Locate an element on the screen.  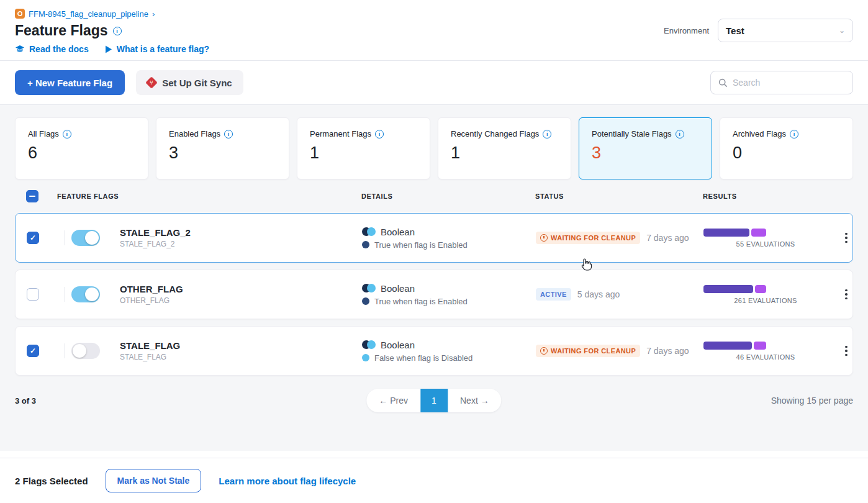
stat-card-archived-flags: Archived Flagsi 0 is located at coordinates (786, 148).